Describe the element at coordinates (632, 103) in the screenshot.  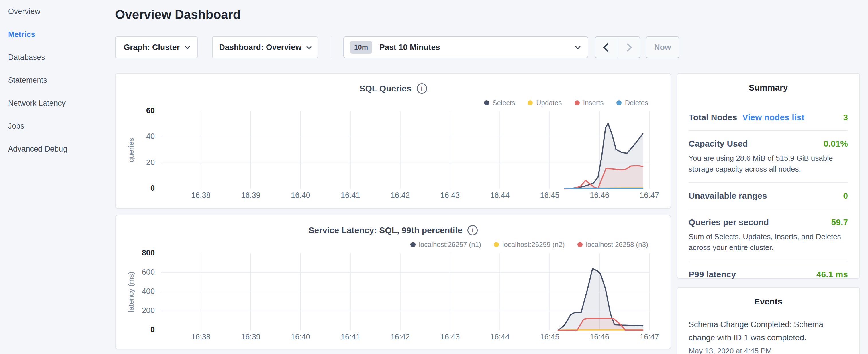
I see `legend-item-deletes: Deletes` at that location.